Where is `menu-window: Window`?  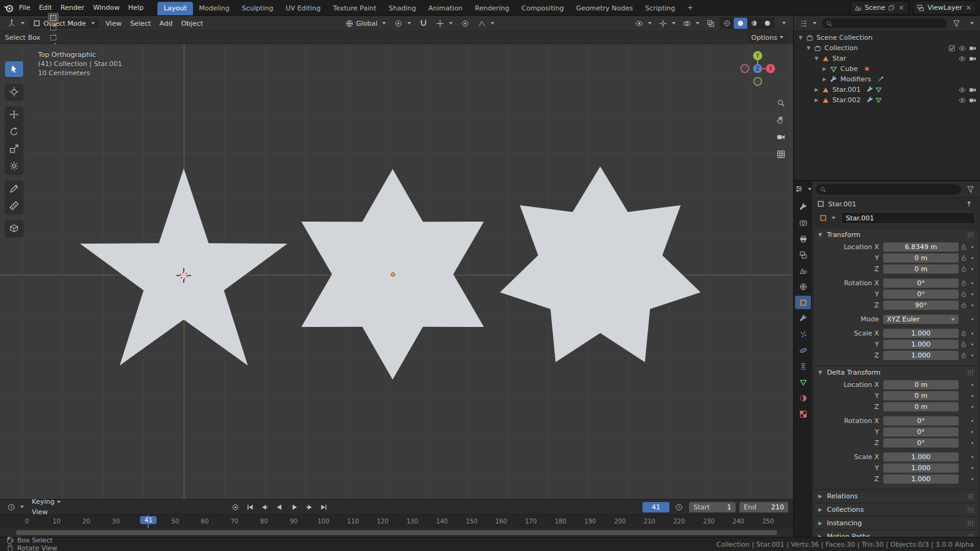
menu-window: Window is located at coordinates (107, 7).